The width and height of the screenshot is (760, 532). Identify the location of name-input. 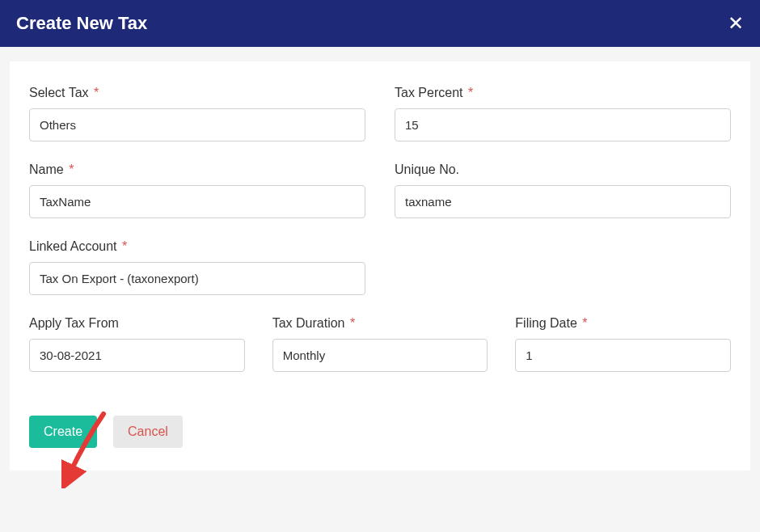
(197, 202).